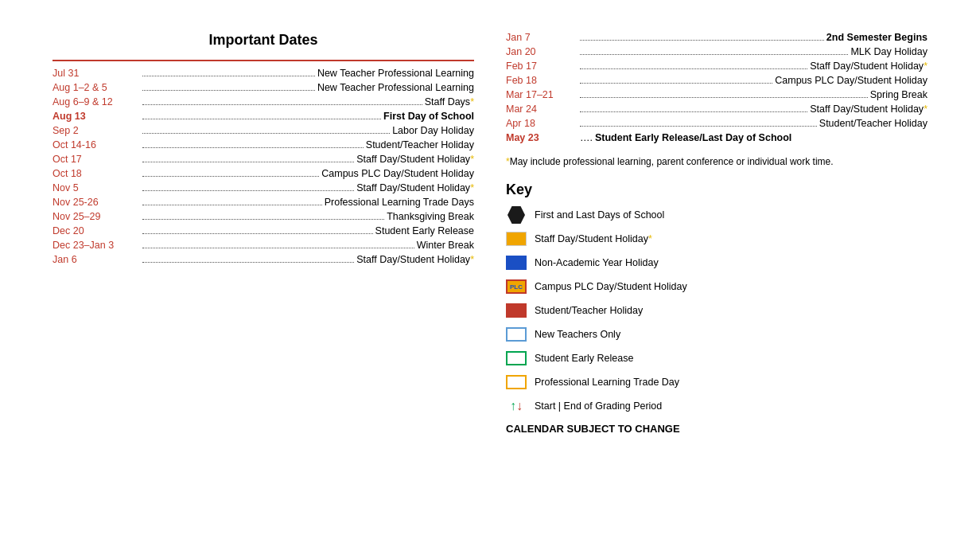  I want to click on section-title: Important Dates, so click(263, 40).